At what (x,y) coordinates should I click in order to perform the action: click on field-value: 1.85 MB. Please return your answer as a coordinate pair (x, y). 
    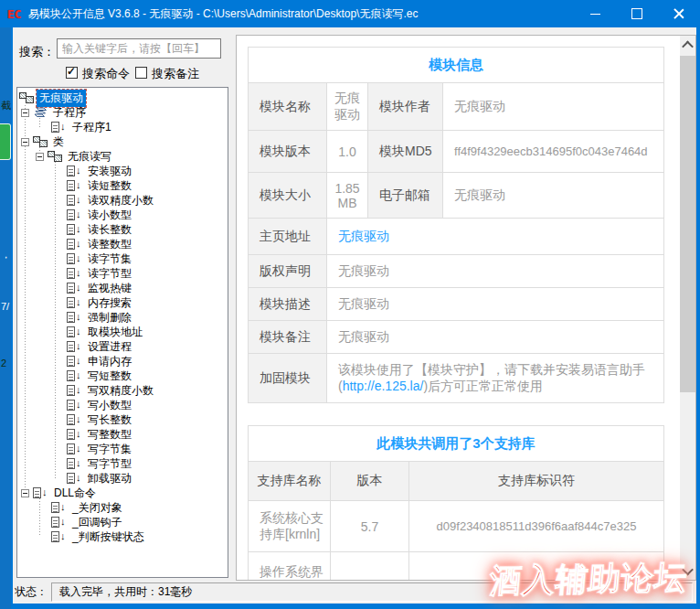
    Looking at the image, I should click on (347, 196).